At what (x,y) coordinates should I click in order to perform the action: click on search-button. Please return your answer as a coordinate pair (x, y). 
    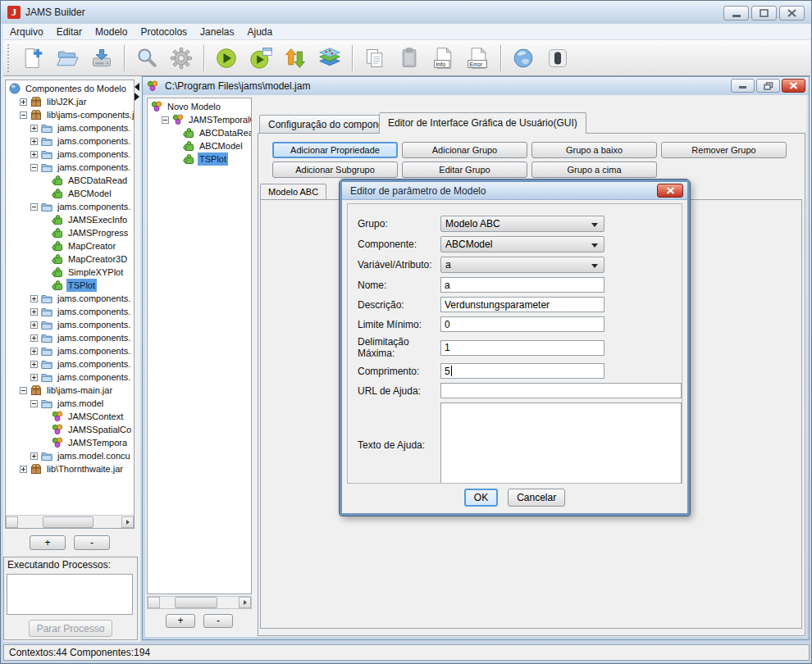
    Looking at the image, I should click on (147, 58).